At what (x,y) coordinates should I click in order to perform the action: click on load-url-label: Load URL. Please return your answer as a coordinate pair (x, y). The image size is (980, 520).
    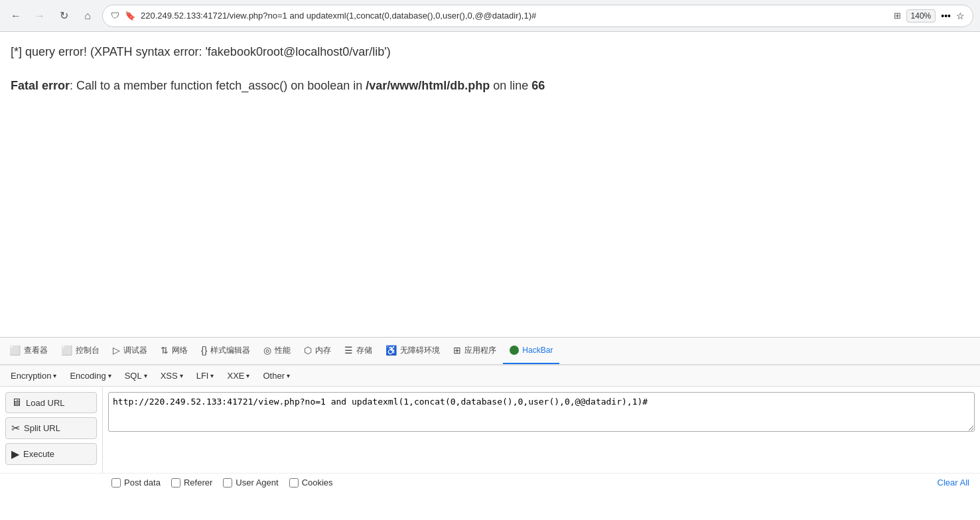
    Looking at the image, I should click on (45, 403).